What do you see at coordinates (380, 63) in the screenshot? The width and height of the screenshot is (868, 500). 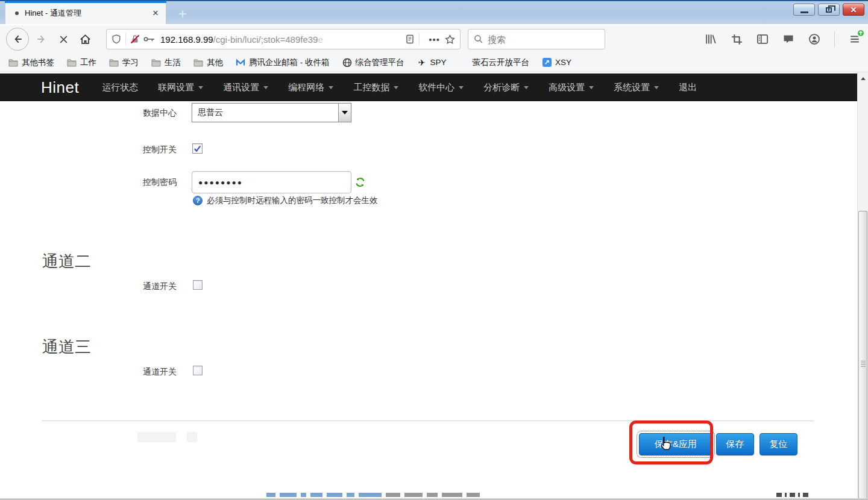 I see `bookmark-label: 综合管理平台` at bounding box center [380, 63].